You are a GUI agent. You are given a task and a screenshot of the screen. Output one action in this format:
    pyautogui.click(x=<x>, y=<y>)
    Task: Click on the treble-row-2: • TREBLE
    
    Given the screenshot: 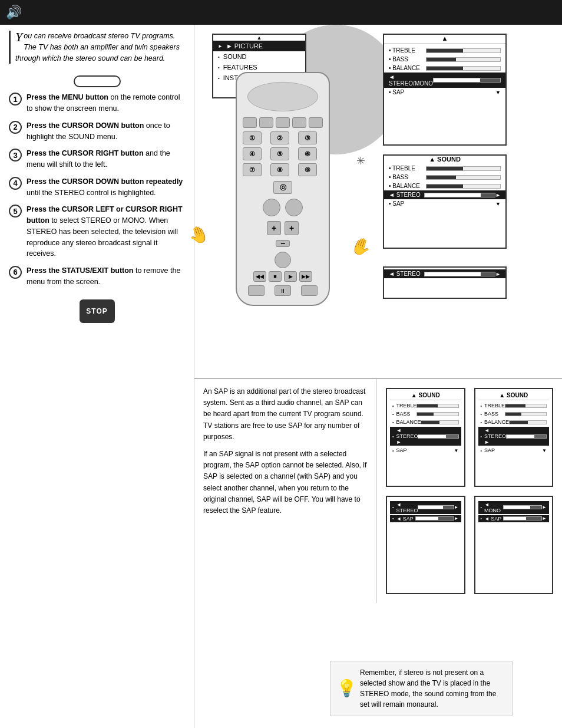 What is the action you would take?
    pyautogui.click(x=445, y=169)
    